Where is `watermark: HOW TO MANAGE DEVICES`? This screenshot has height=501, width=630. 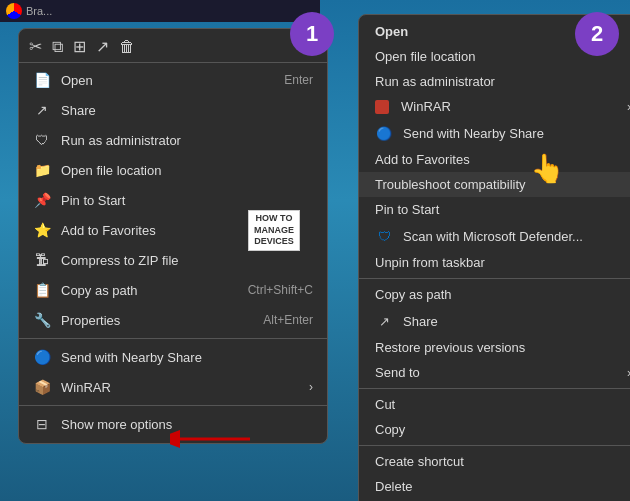
watermark: HOW TO MANAGE DEVICES is located at coordinates (274, 230).